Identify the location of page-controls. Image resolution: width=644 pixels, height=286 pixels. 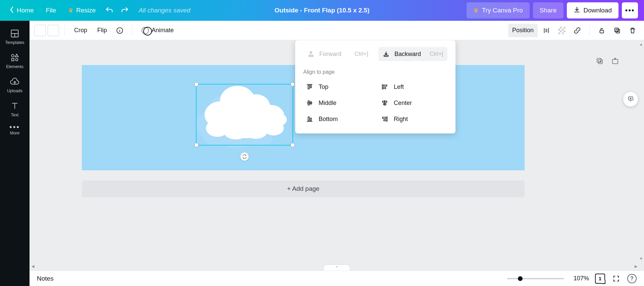
(607, 61).